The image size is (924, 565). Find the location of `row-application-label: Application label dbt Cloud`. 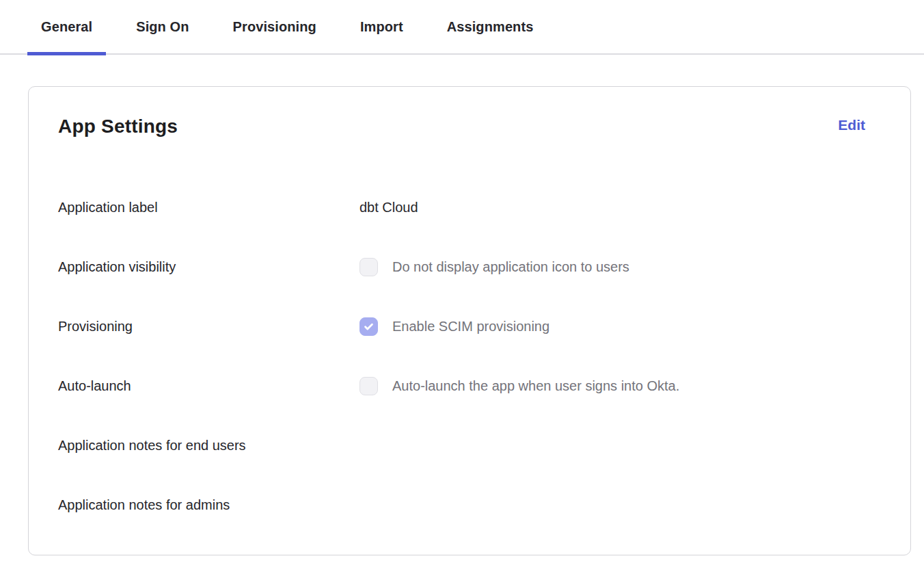

row-application-label: Application label dbt Cloud is located at coordinates (469, 207).